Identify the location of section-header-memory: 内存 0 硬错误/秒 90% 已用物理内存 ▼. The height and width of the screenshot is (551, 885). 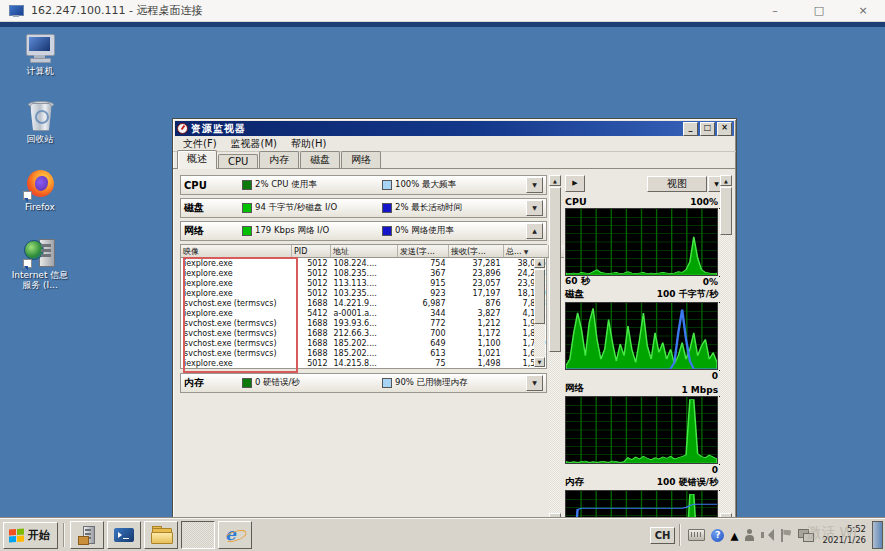
(364, 383).